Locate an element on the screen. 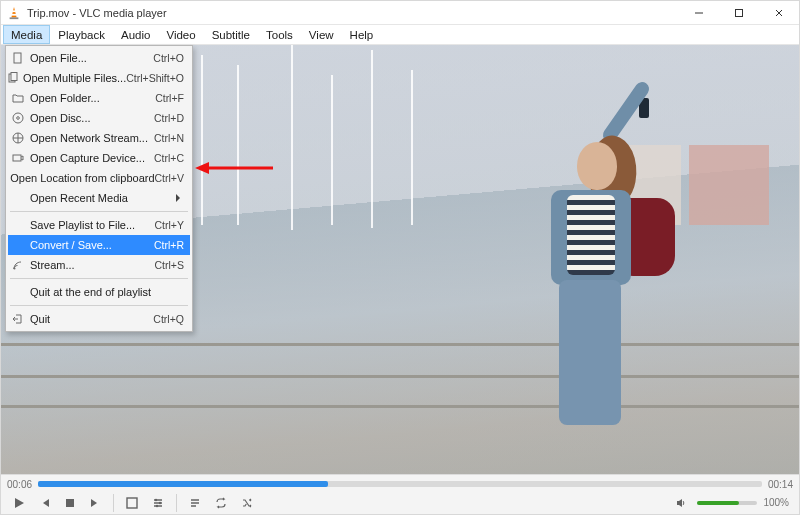 This screenshot has width=800, height=515. menu-item-shortcut: Ctrl+O is located at coordinates (168, 58).